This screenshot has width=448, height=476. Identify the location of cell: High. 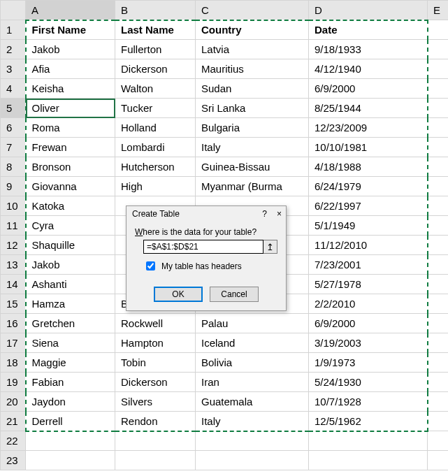
(155, 187).